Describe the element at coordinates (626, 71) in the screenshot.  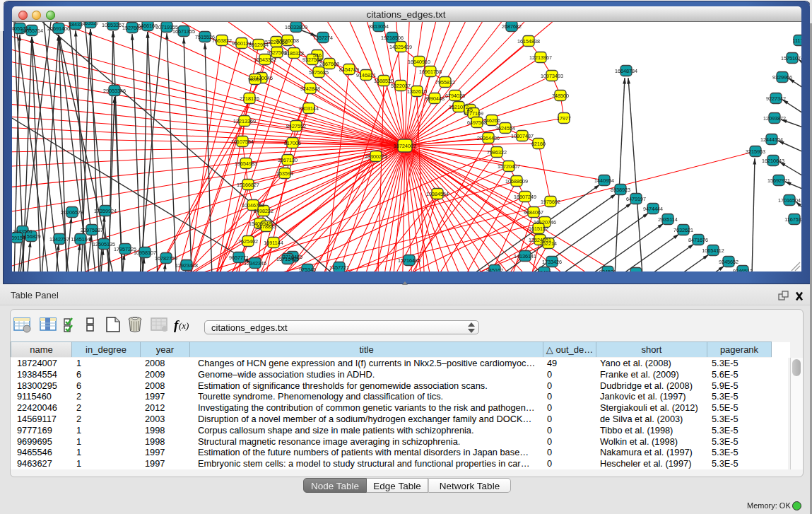
I see `svg-text: 16648784` at that location.